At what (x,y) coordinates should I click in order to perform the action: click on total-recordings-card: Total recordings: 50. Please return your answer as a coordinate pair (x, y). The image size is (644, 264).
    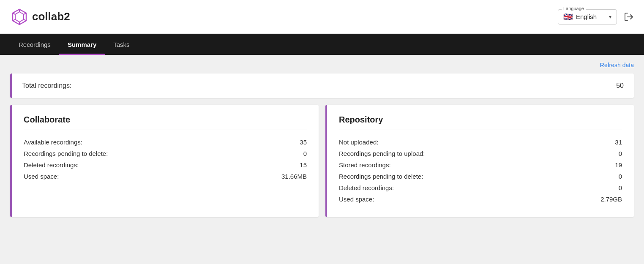
    Looking at the image, I should click on (322, 86).